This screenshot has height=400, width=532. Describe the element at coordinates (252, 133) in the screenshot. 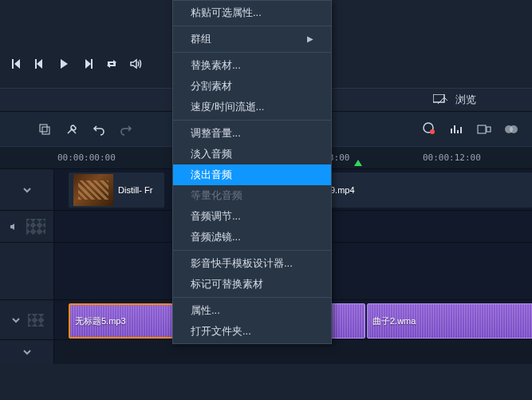

I see `menu-adjust-volume: 调整音量...` at that location.